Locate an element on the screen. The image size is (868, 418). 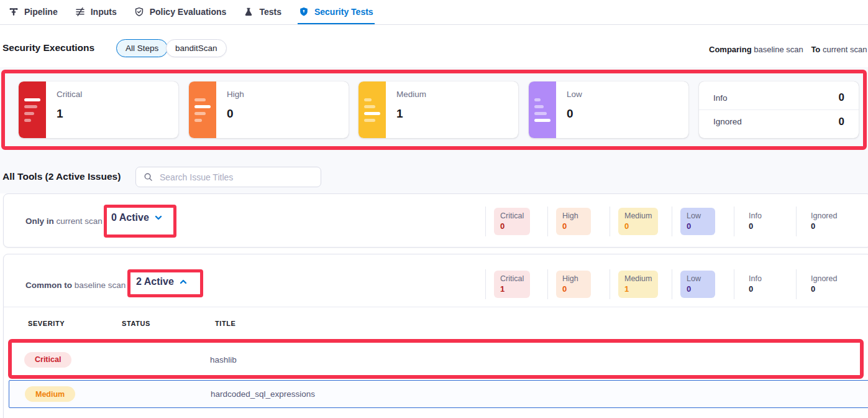
severity-count-chips: Critical1 High0 Medium1 Low0 Info0 Ignor… is located at coordinates (676, 284).